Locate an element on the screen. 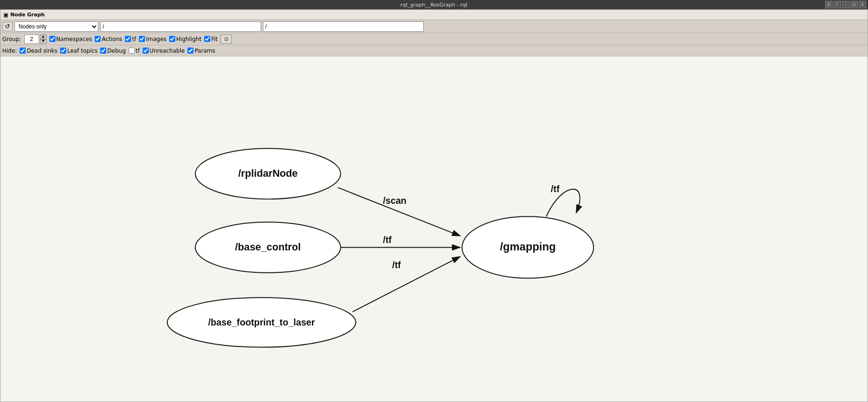 The height and width of the screenshot is (402, 868). toolbar-row-3: Hide: Dead sinks Leaf topics Debug tf Un… is located at coordinates (434, 51).